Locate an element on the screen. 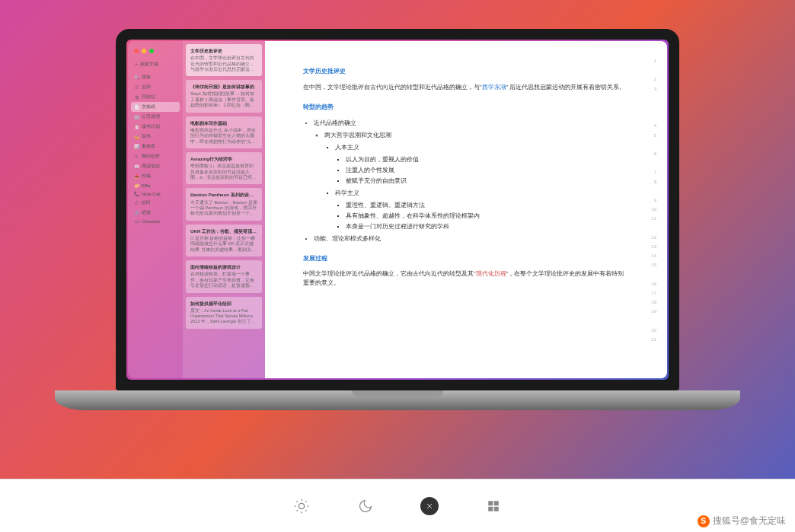 This screenshot has height=532, width=795. plus-icon: ＋ is located at coordinates (136, 64).